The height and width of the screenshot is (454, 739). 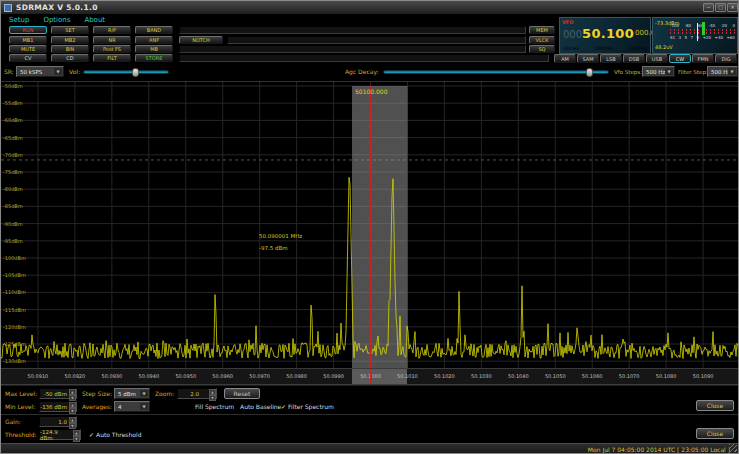 What do you see at coordinates (112, 30) in the screenshot?
I see `toolbar-button-r-p: R/P` at bounding box center [112, 30].